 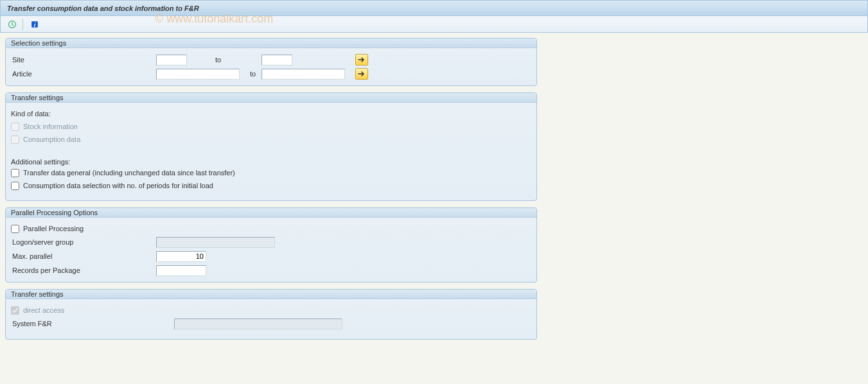 What do you see at coordinates (271, 162) in the screenshot?
I see `additional-settings-label: Additional settings:` at bounding box center [271, 162].